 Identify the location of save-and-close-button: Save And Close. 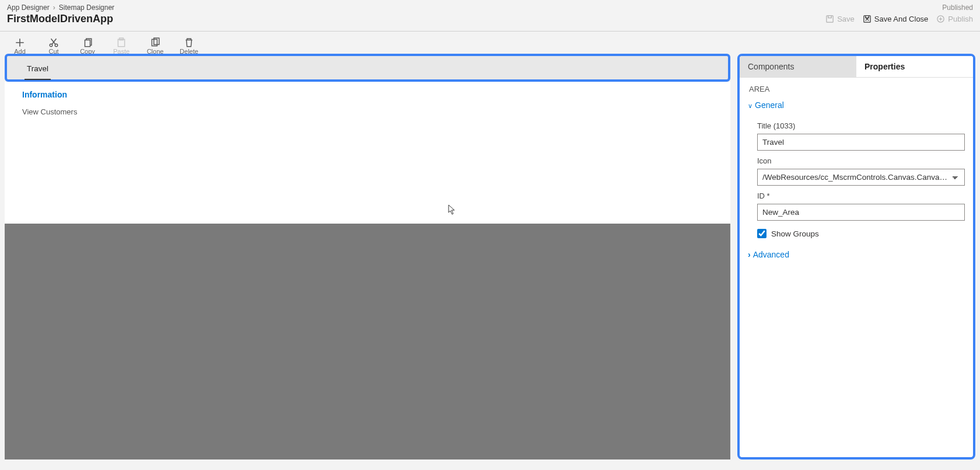
(896, 19).